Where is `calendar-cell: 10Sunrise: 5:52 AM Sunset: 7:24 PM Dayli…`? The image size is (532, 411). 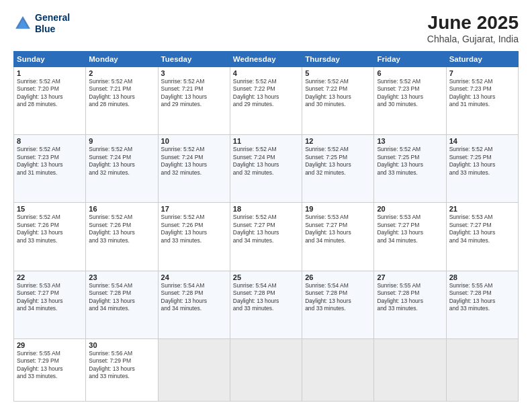
calendar-cell: 10Sunrise: 5:52 AM Sunset: 7:24 PM Dayli… is located at coordinates (193, 169).